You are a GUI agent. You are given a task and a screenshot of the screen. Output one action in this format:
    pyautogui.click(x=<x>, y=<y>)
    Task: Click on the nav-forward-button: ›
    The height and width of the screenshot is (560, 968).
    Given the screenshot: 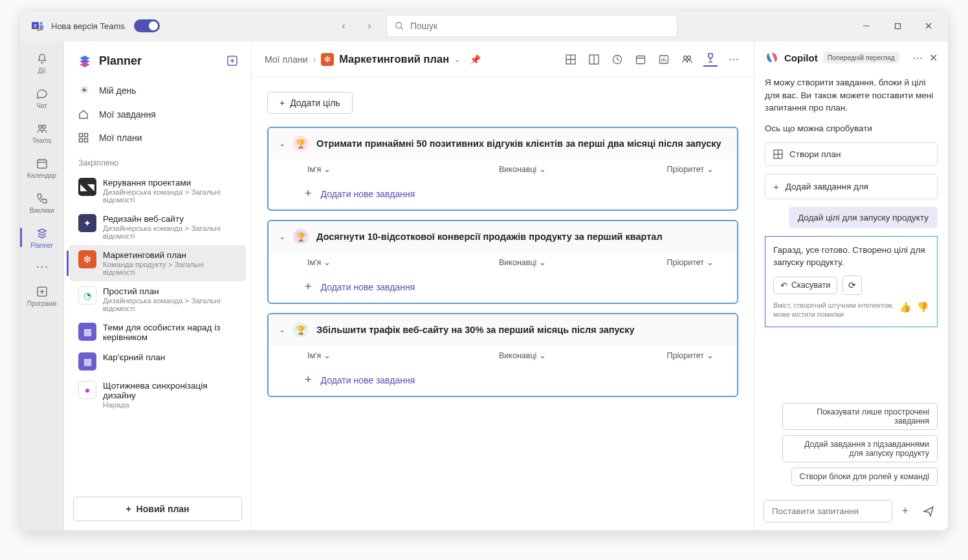 What is the action you would take?
    pyautogui.click(x=369, y=26)
    